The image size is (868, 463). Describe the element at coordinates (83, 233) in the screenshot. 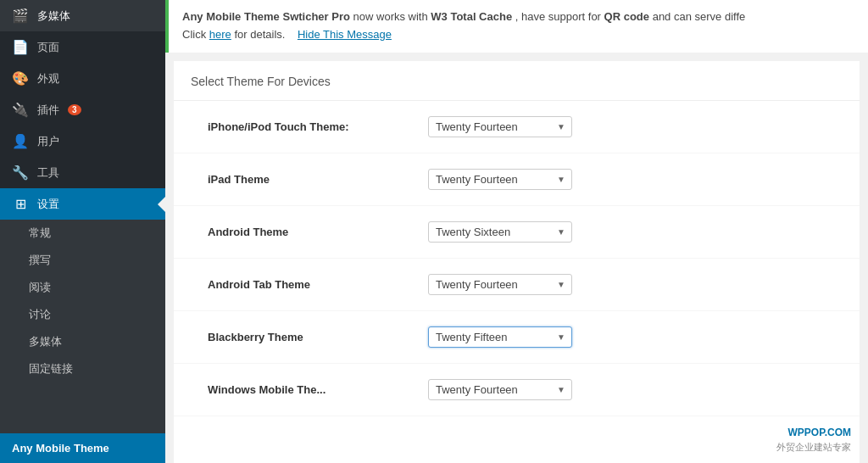

I see `subnav-general: 常规` at that location.